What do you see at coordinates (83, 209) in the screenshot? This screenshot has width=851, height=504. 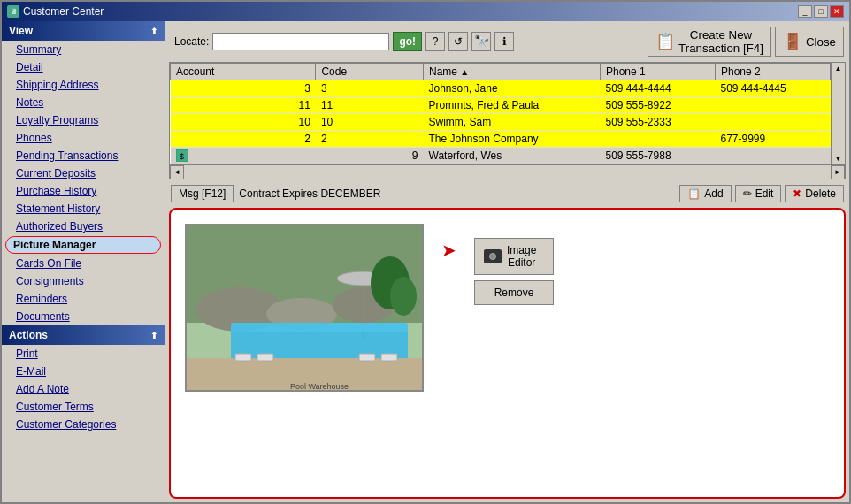 I see `sidebar-item-statement-history: Statement History` at bounding box center [83, 209].